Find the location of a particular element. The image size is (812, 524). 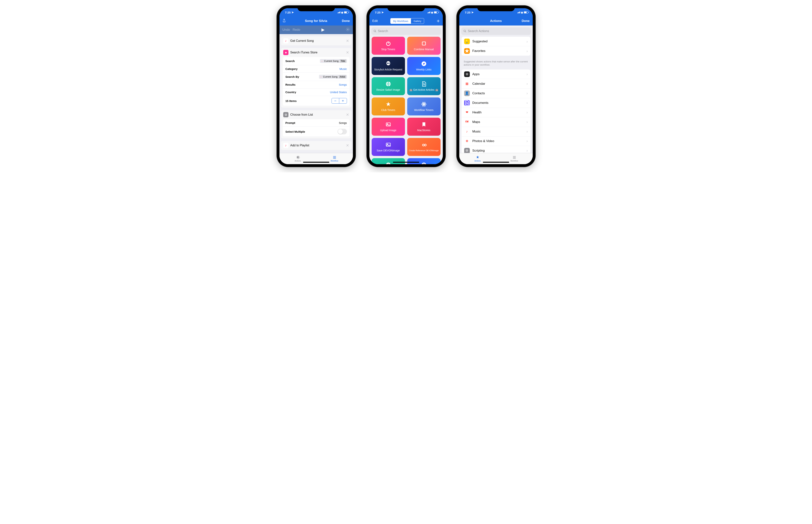

phone-workflow-editor: 7:25➤ ◉ Song for Silvia Done Undo Redo ▶… is located at coordinates (316, 86).